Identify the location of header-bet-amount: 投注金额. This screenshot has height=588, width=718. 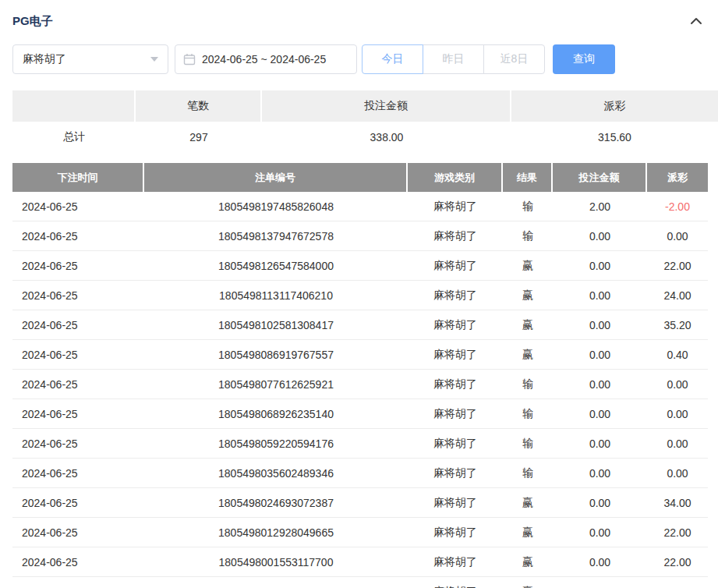
(600, 178).